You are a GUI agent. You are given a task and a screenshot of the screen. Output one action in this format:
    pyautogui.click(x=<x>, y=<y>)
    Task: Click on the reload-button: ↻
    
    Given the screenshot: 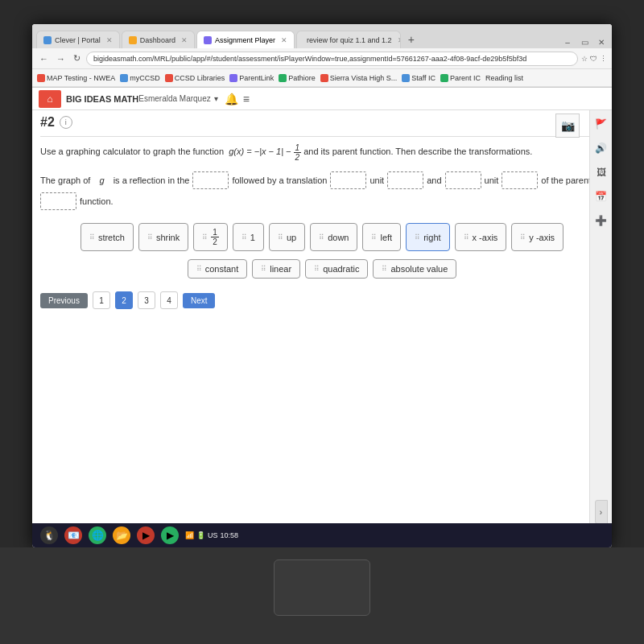 What is the action you would take?
    pyautogui.click(x=77, y=58)
    